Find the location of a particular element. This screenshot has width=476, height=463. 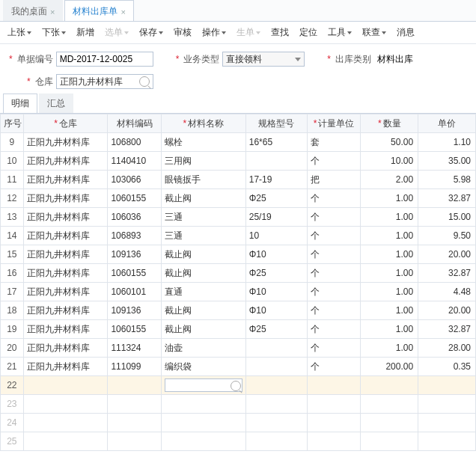

cell-name: 直通 is located at coordinates (204, 292).